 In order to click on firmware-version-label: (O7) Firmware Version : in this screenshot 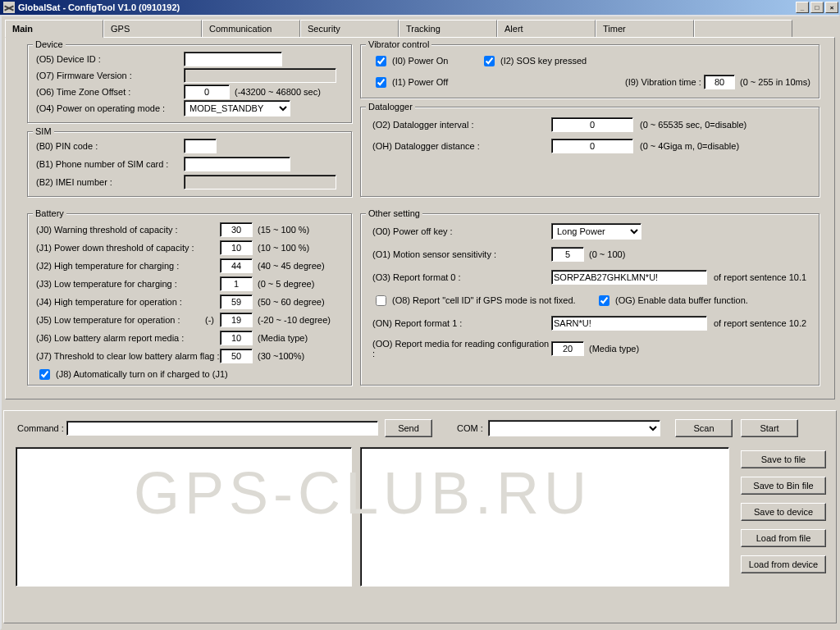, I will do `click(110, 75)`.